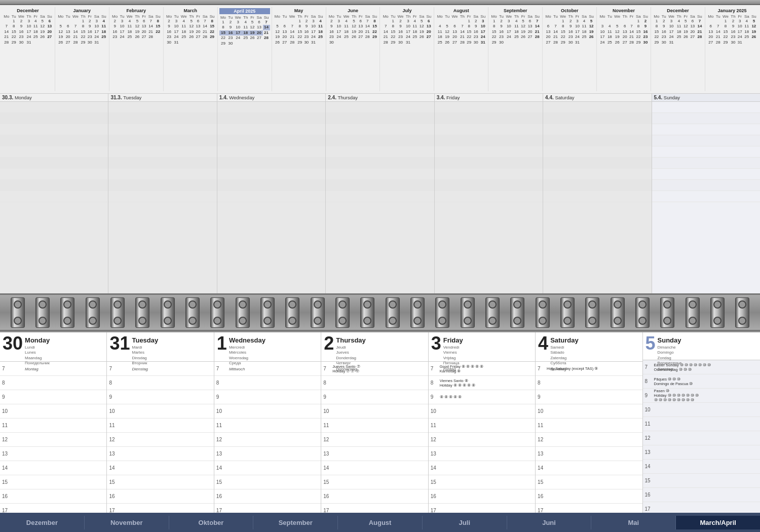 Image resolution: width=760 pixels, height=532 pixels. Describe the element at coordinates (701, 367) in the screenshot. I see `hour-row-6-7: 7Easter Sunday ⑩ ⑩ ⑩ ⑩ ⑩ ⑩ ⑩Ostersonntta…` at that location.